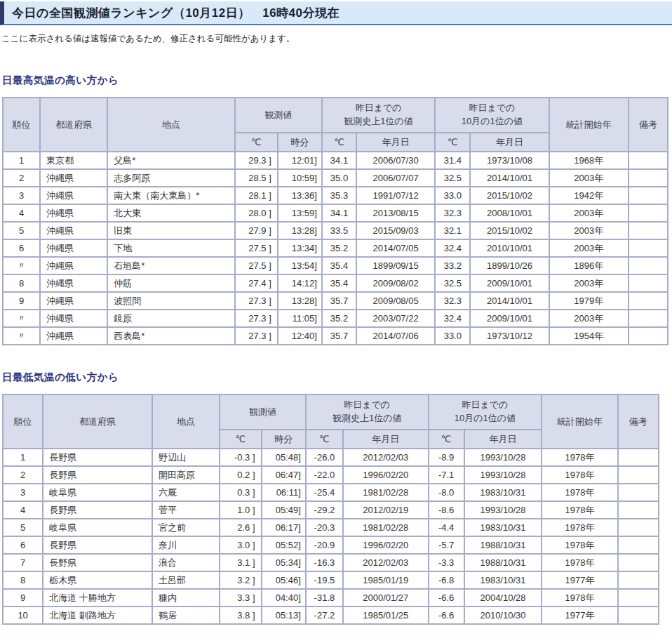 This screenshot has height=643, width=672. I want to click on record-date-cell: 2003/07/22, so click(396, 319).